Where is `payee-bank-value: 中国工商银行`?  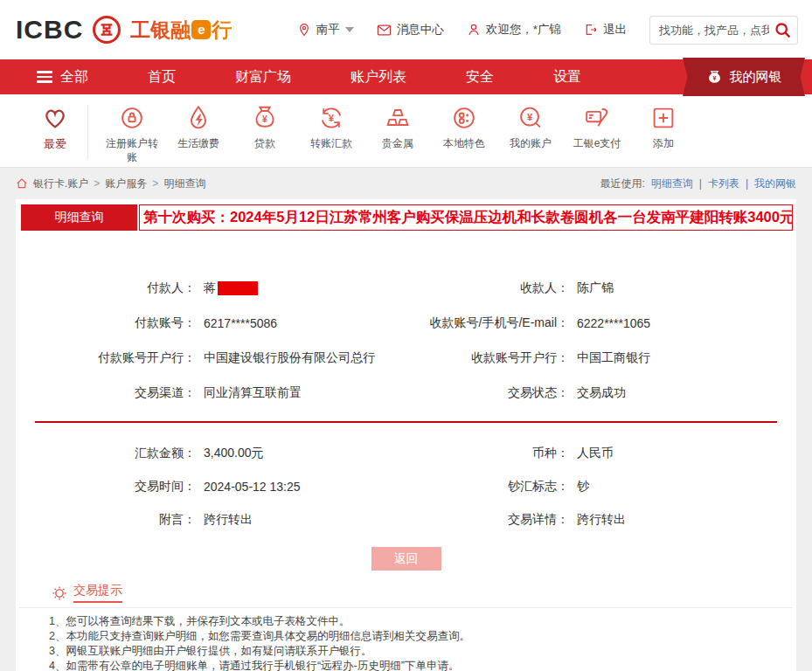
payee-bank-value: 中国工商银行 is located at coordinates (687, 358).